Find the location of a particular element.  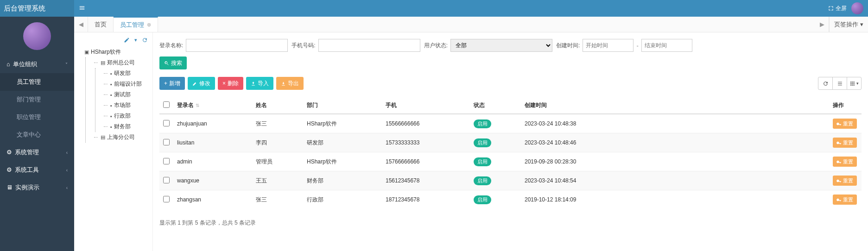

table-row: wangxue王五财务部15612345678启用2023-03-24 10:4… is located at coordinates (511, 181).